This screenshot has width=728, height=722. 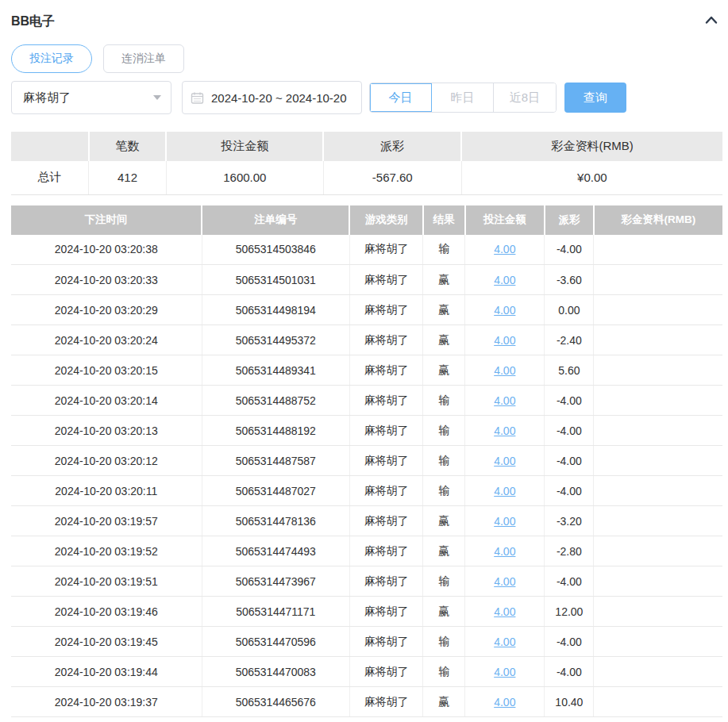 What do you see at coordinates (91, 98) in the screenshot?
I see `game-select: 麻将胡了` at bounding box center [91, 98].